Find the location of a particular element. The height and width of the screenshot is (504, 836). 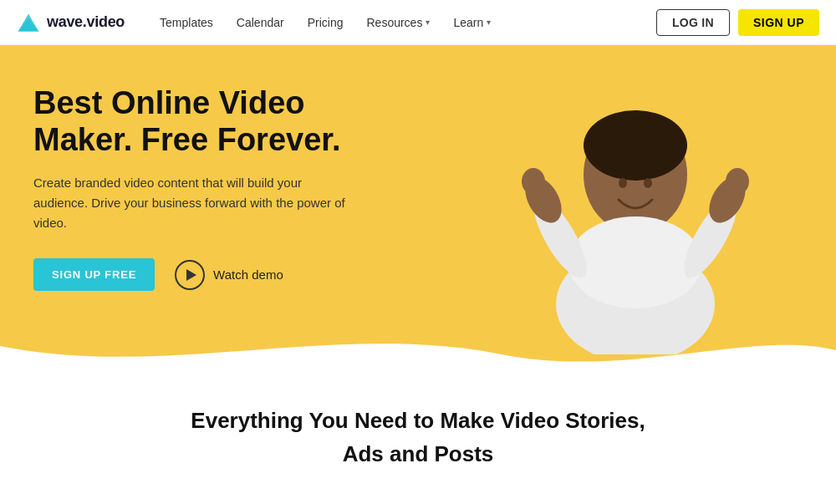

bottom-title-line2: Ads and Posts is located at coordinates (418, 455).